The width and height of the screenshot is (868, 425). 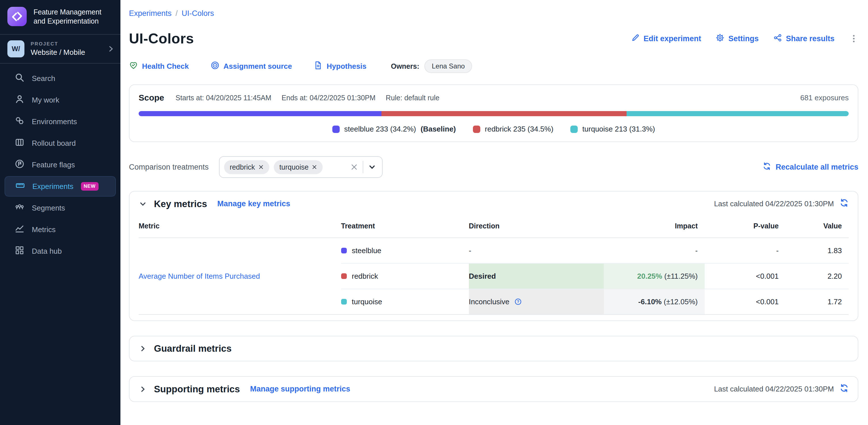 I want to click on project-switcher: W/ PROJECT Website / Mobile, so click(x=60, y=49).